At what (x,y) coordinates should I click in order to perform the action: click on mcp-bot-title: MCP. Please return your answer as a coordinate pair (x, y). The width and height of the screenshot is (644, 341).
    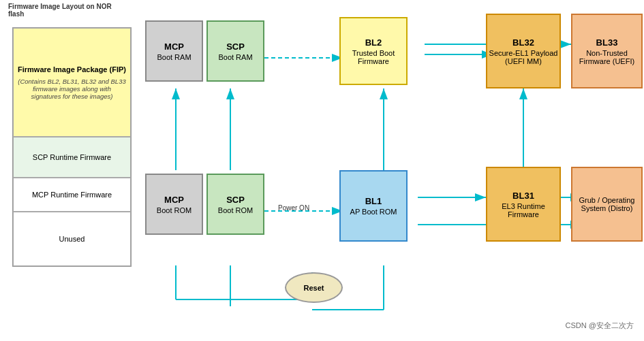
    Looking at the image, I should click on (174, 200).